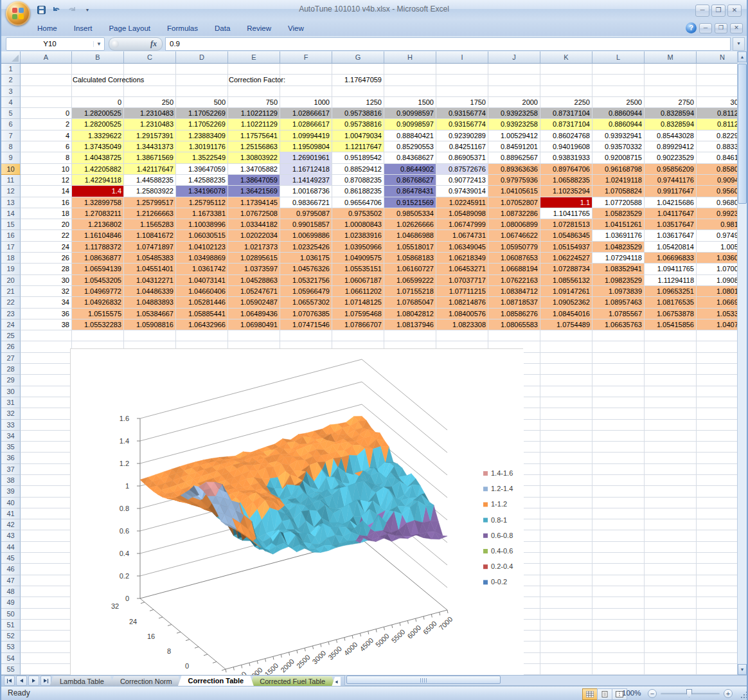  What do you see at coordinates (359, 136) in the screenshot?
I see `cell: 1.00479034` at bounding box center [359, 136].